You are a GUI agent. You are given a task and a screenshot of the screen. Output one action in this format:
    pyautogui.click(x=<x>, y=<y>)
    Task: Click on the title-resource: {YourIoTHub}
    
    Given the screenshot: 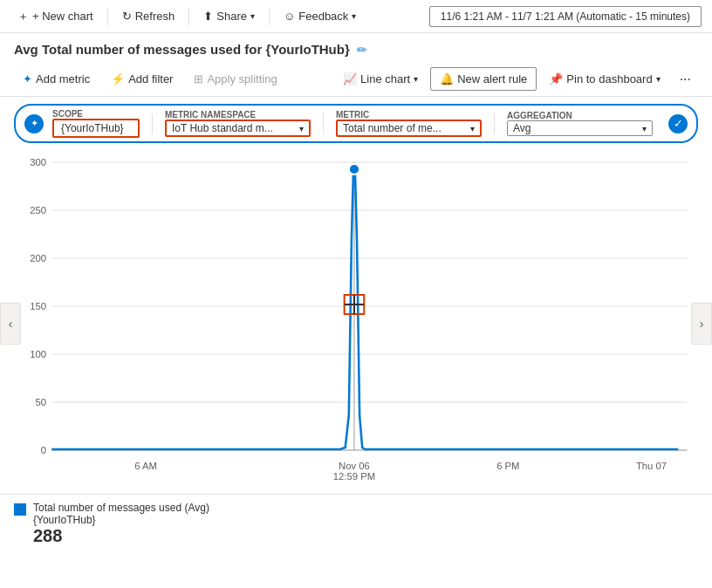 What is the action you would take?
    pyautogui.click(x=307, y=49)
    